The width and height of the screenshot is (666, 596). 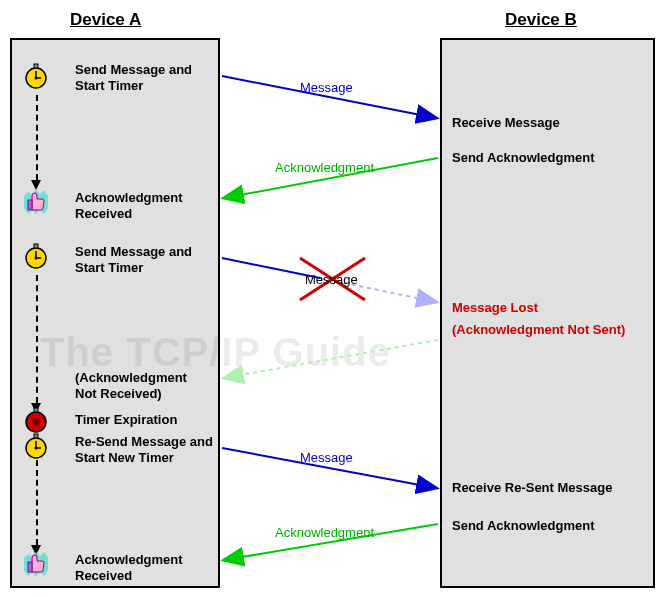 What do you see at coordinates (324, 168) in the screenshot?
I see `arrow-label-ack1: Acknowledgment` at bounding box center [324, 168].